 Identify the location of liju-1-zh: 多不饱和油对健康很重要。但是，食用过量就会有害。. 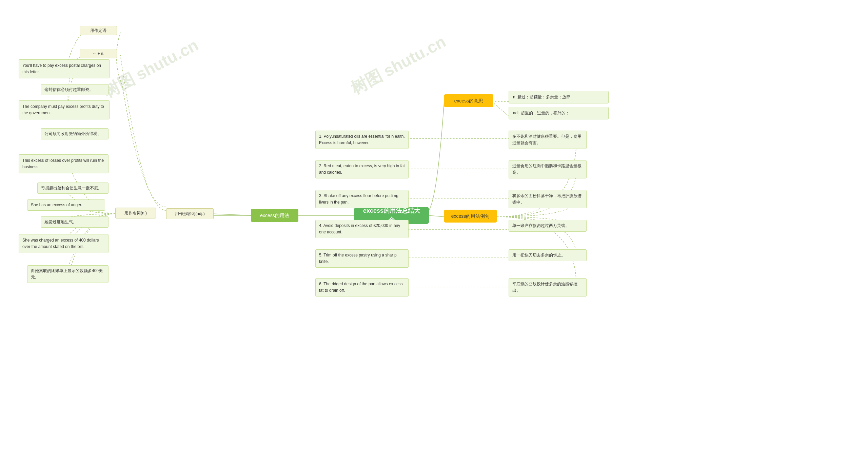
(548, 140).